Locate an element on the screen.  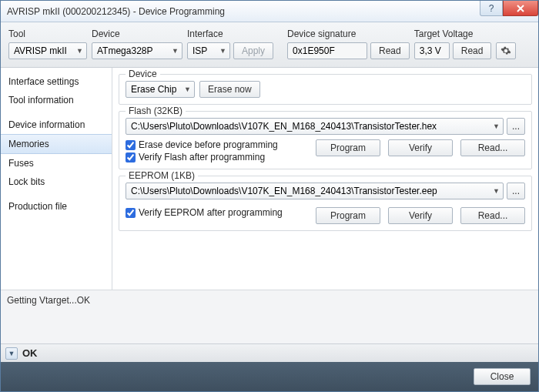
sidebar-item-interface-settings: Interface settings is located at coordinates (56, 82).